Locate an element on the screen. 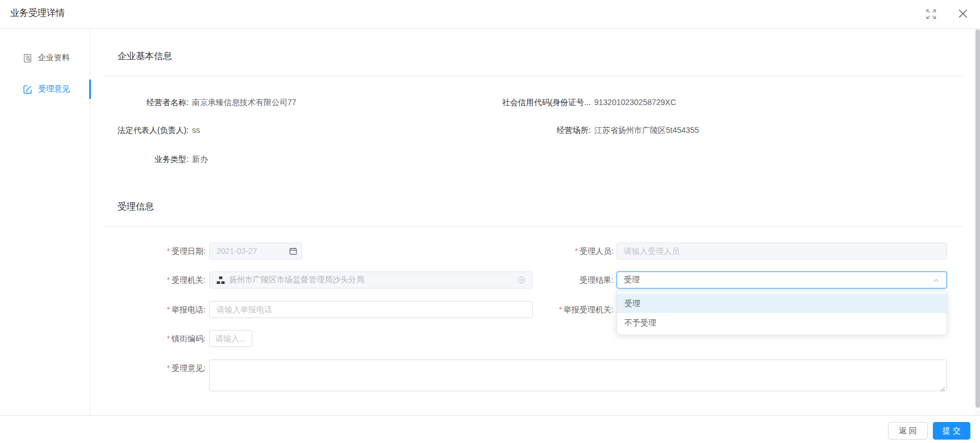 This screenshot has height=443, width=980. organization-icon is located at coordinates (220, 281).